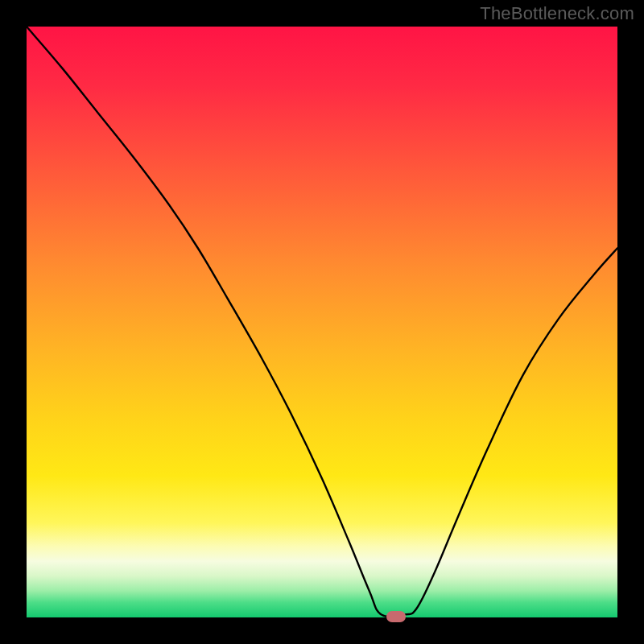 The image size is (644, 644). I want to click on watermark-text: TheBottleneck.com, so click(557, 14).